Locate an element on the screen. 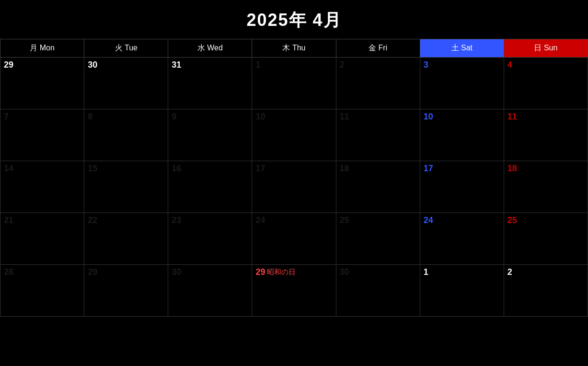 The height and width of the screenshot is (366, 588). calendar-week-4: 21222324252425 is located at coordinates (294, 239).